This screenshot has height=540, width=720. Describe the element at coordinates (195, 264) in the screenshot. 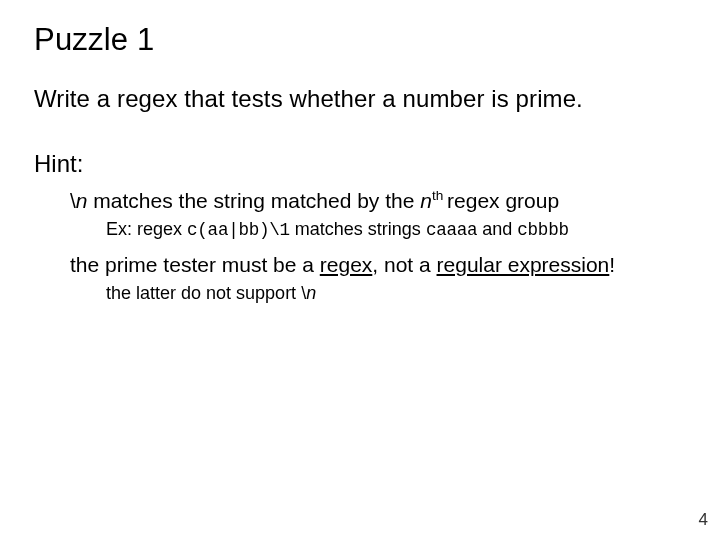

I see `text: the prime tester must be a` at that location.